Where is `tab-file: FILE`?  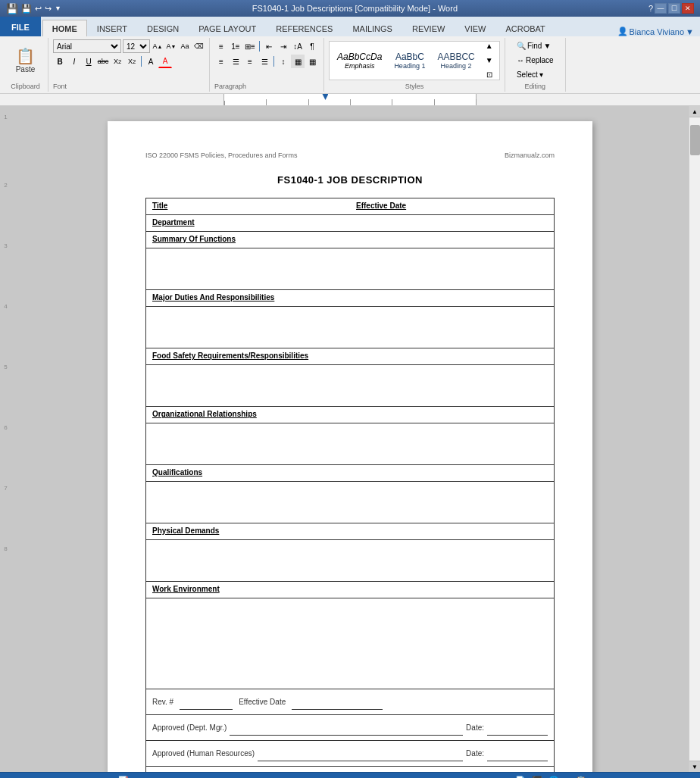
tab-file: FILE is located at coordinates (20, 27).